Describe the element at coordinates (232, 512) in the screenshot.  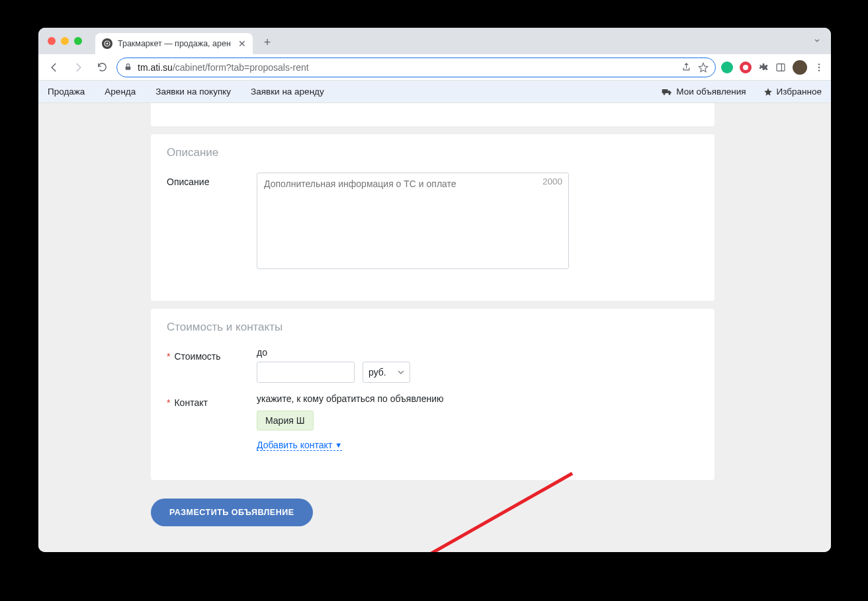
I see `submit-button: РАЗМЕСТИТЬ ОБЪЯВЛЕНИЕ` at that location.